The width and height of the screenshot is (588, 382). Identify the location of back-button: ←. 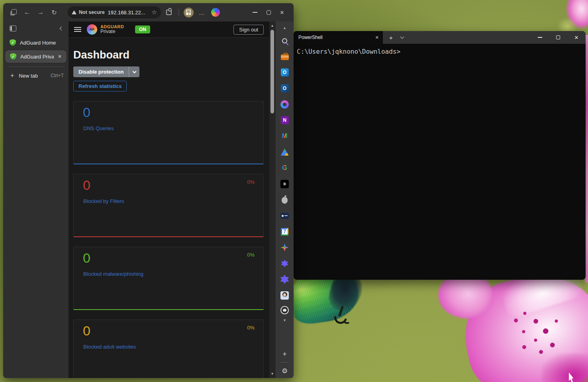
(27, 12).